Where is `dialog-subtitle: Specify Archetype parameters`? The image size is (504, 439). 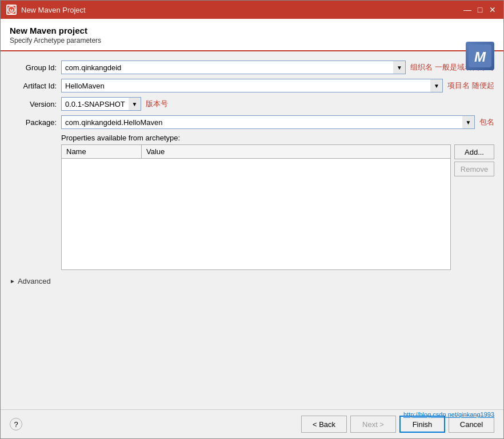
dialog-subtitle: Specify Archetype parameters is located at coordinates (252, 41).